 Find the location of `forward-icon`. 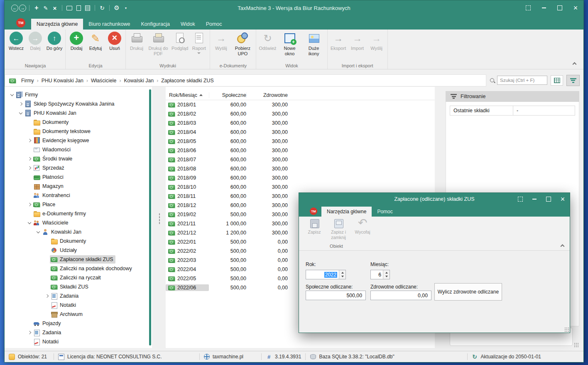

forward-icon is located at coordinates (22, 8).